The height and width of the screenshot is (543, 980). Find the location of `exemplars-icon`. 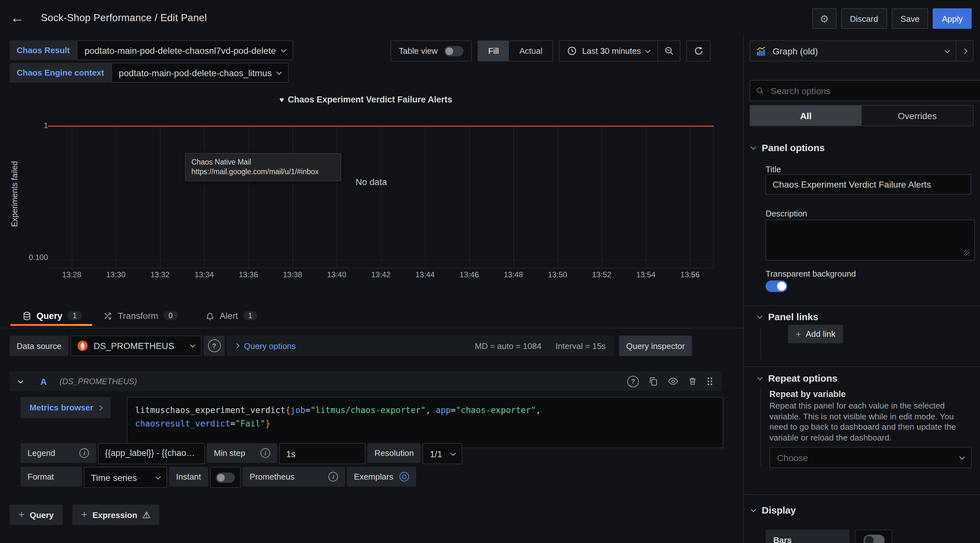

exemplars-icon is located at coordinates (405, 476).